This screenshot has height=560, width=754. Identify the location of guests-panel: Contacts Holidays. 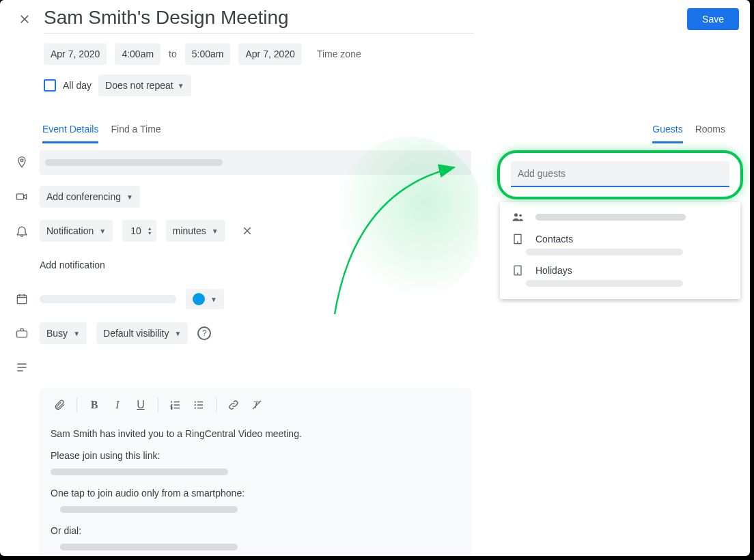
(620, 225).